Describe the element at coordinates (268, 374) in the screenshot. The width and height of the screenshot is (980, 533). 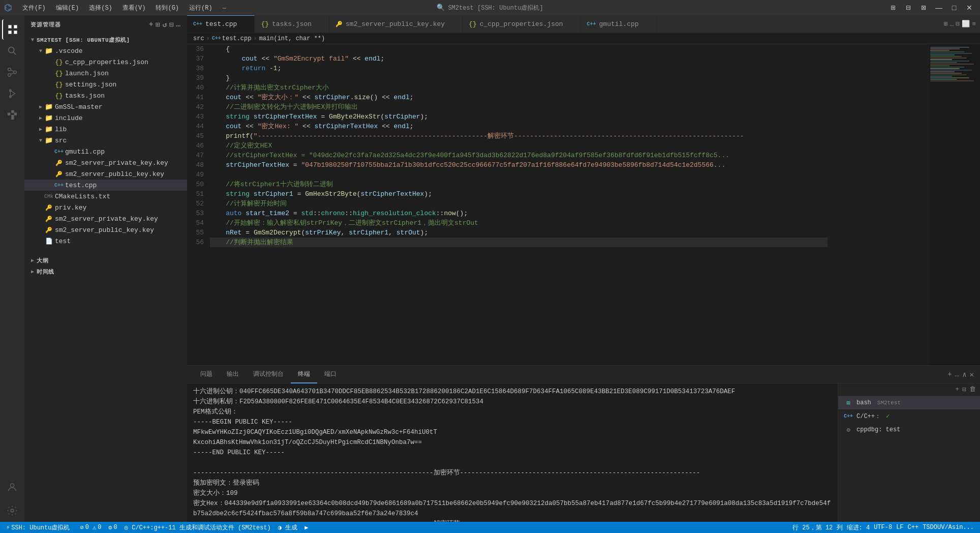
I see `panel-tab-debug-console: 调试控制台` at that location.